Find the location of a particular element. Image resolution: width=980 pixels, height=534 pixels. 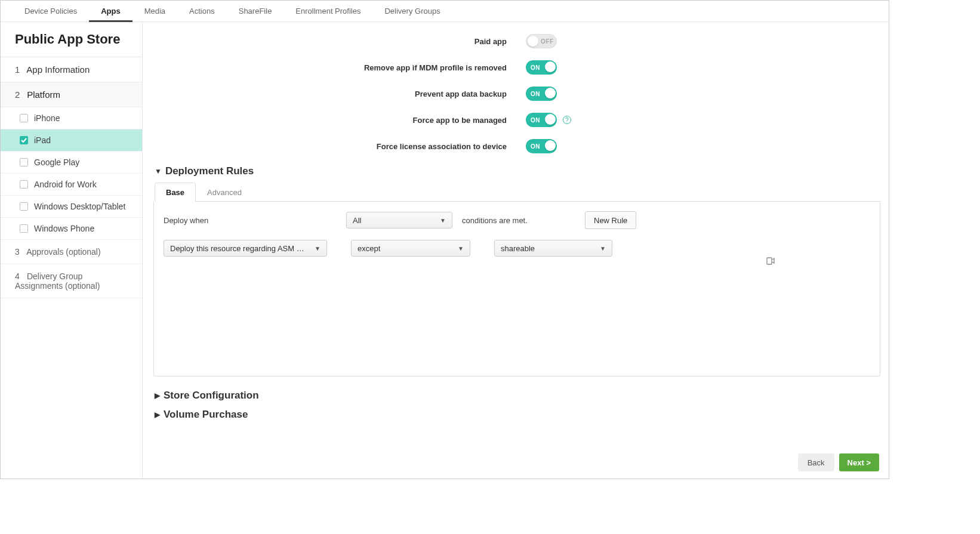

select-value: Deploy this resource regarding ASM … is located at coordinates (238, 248).